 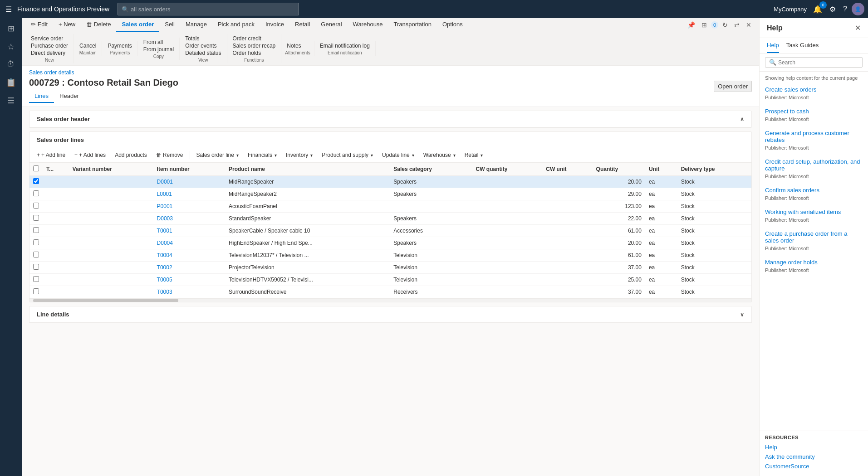 I want to click on table-row: T0001 SpeakerCable / Speaker cable 10 Ac…, so click(x=390, y=231).